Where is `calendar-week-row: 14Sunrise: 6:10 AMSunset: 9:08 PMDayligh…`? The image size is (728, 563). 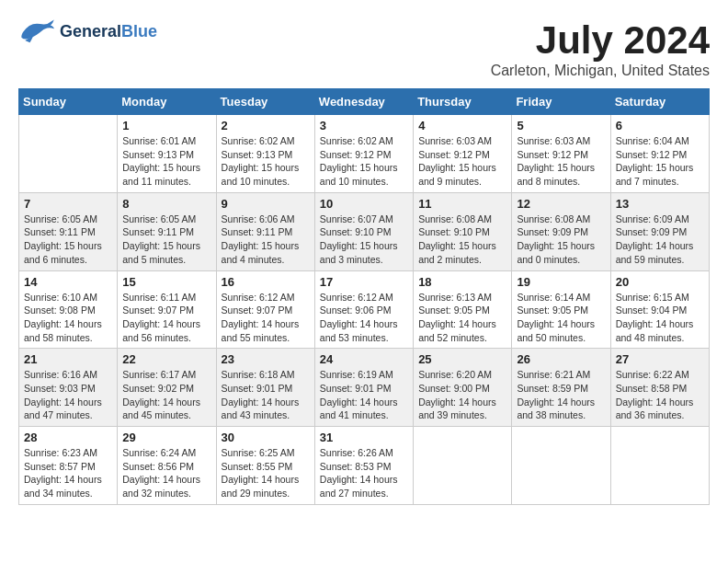
calendar-week-row: 14Sunrise: 6:10 AMSunset: 9:08 PMDayligh… is located at coordinates (364, 309).